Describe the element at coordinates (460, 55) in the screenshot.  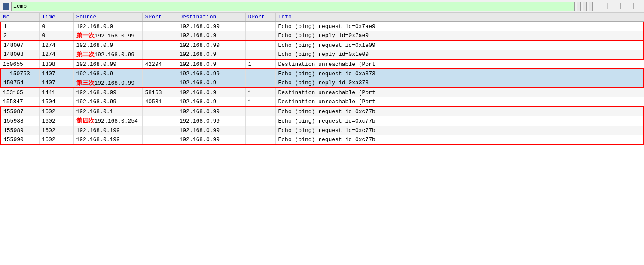
I see `cell-info: Echo (ping) reply id=0x1e09` at that location.